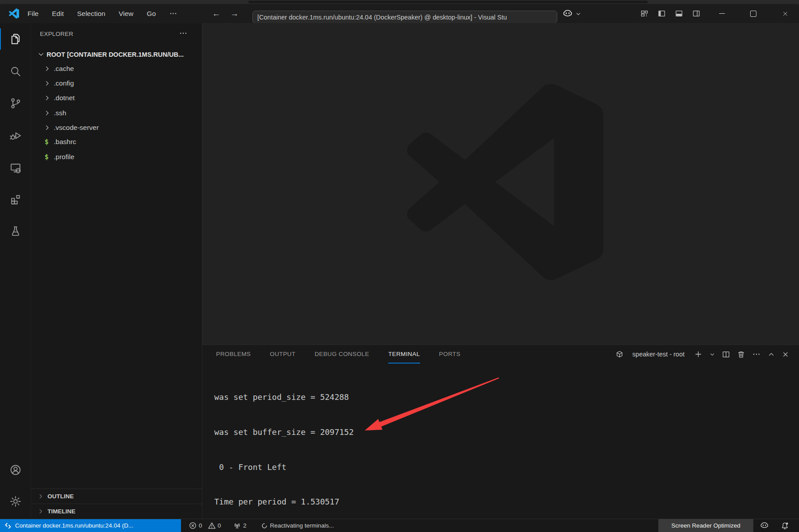 The width and height of the screenshot is (799, 532). I want to click on tree-item-dotnet: .dotnet, so click(116, 98).